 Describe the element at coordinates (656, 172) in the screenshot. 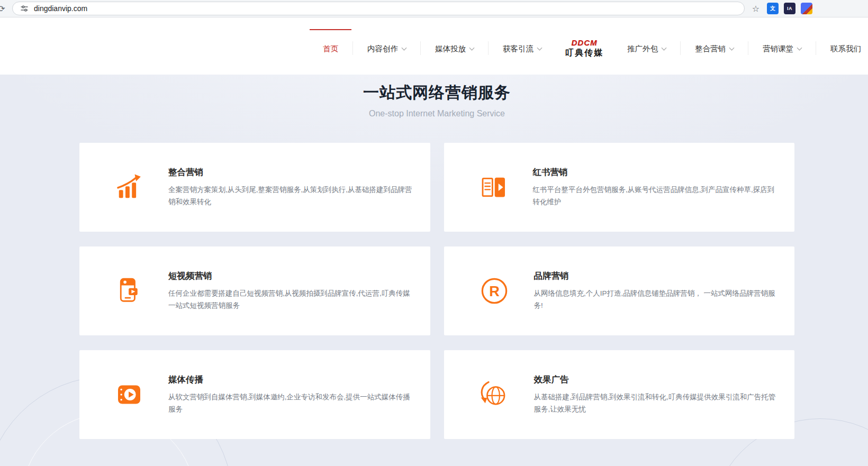

I see `card-title: 红书营销` at that location.